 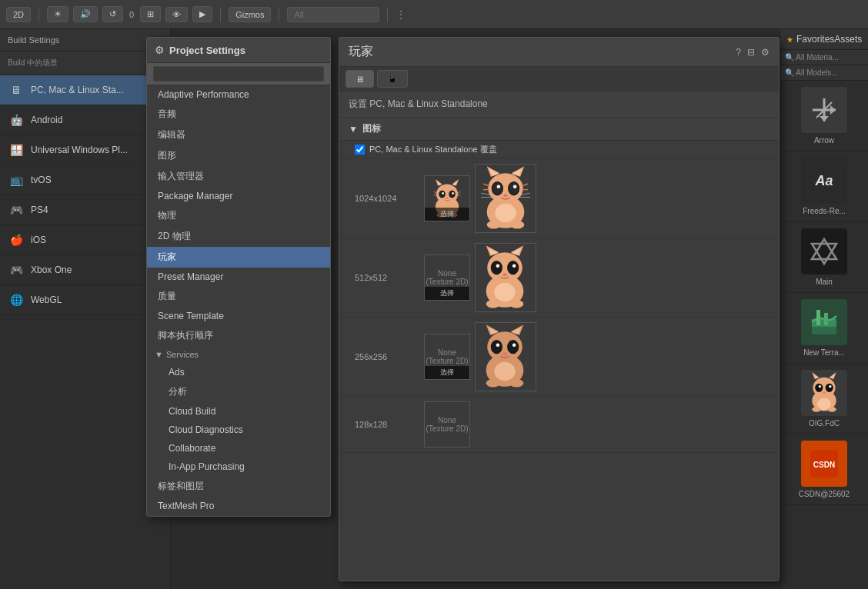 What do you see at coordinates (360, 78) in the screenshot?
I see `tab-pc: 🖥` at bounding box center [360, 78].